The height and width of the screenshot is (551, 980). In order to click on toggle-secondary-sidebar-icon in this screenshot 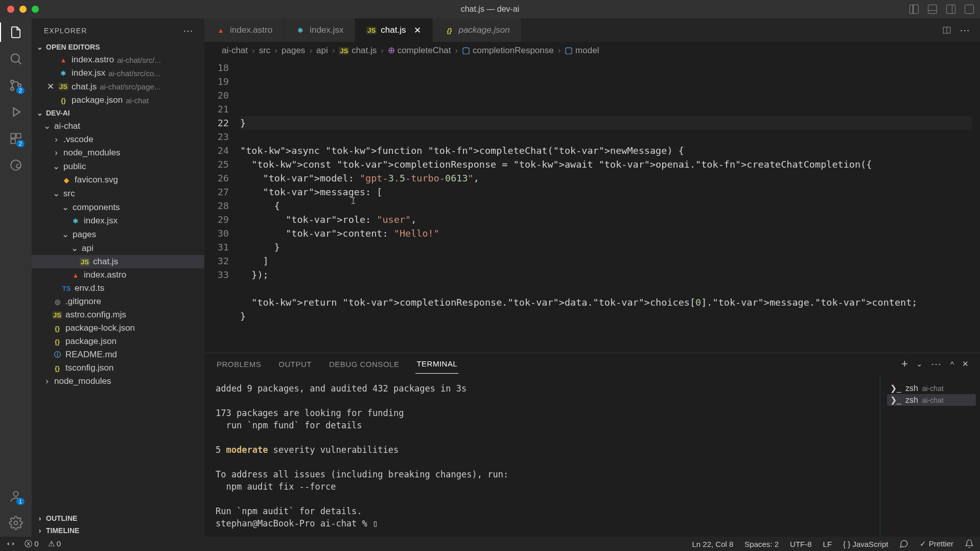, I will do `click(951, 9)`.